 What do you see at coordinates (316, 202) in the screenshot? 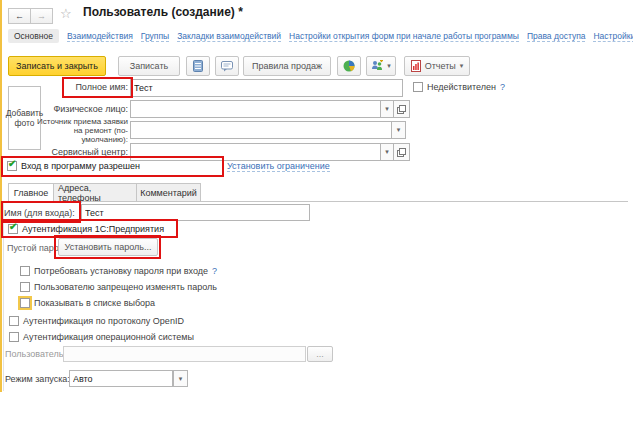
I see `tabs-divider` at bounding box center [316, 202].